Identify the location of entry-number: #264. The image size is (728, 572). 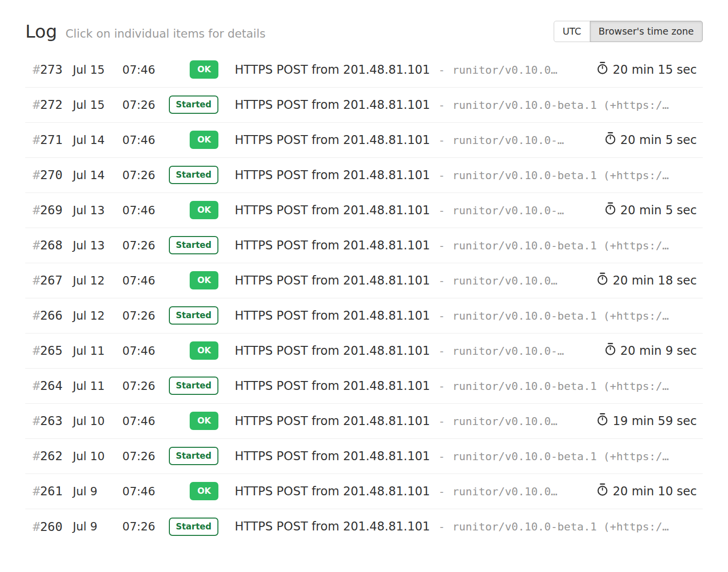
(49, 386).